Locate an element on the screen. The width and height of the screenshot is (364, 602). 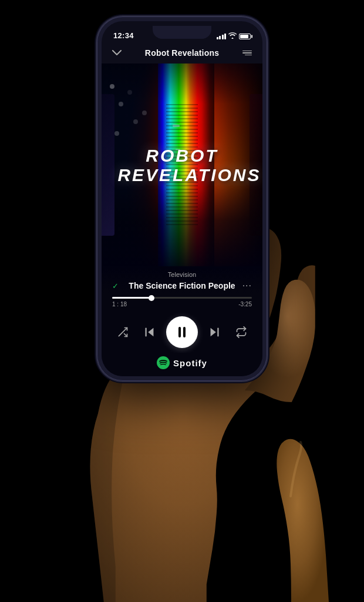
shuffle-button is located at coordinates (123, 332).